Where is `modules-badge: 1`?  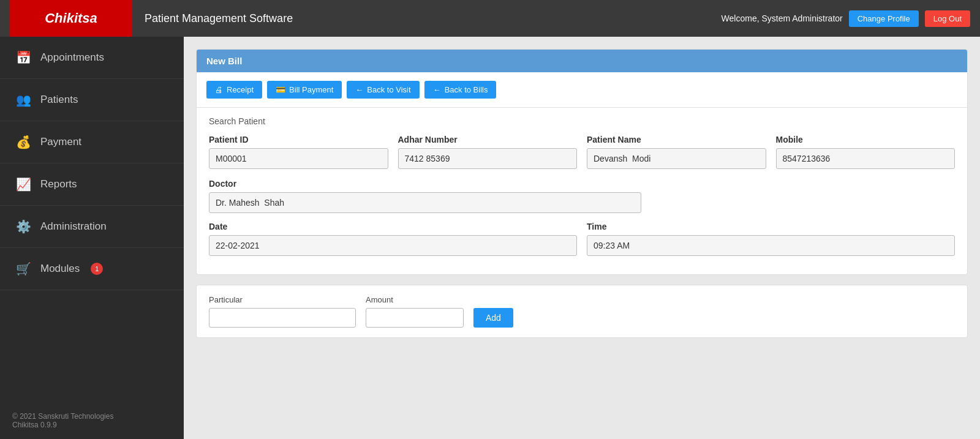 modules-badge: 1 is located at coordinates (97, 269).